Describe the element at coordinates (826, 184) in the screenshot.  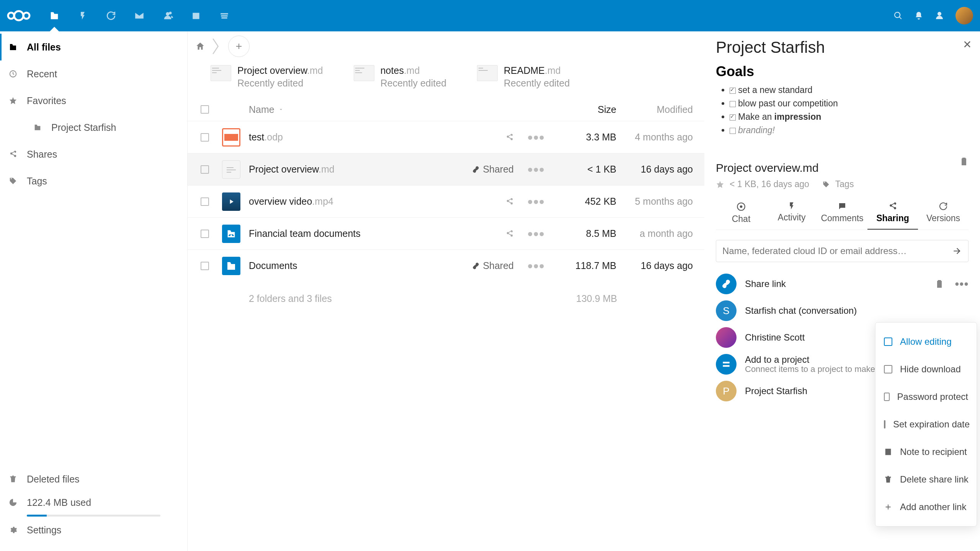
I see `tag-icon` at that location.